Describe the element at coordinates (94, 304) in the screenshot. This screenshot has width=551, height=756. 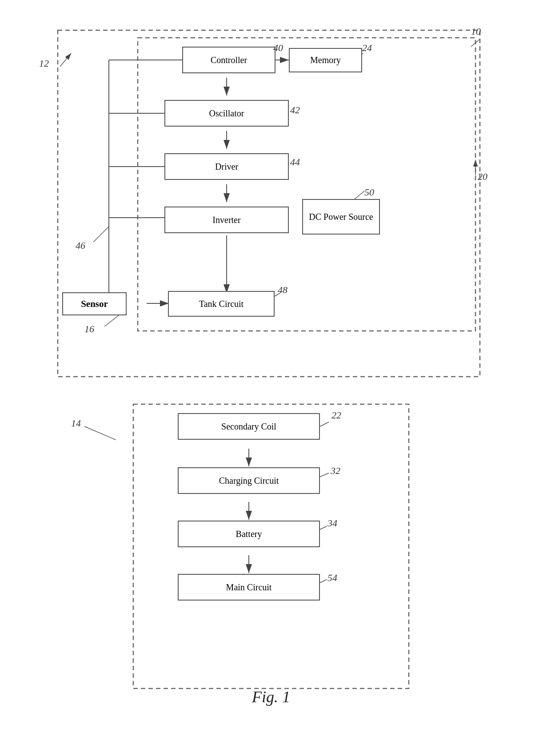
I see `sensor-label: Sensor` at that location.